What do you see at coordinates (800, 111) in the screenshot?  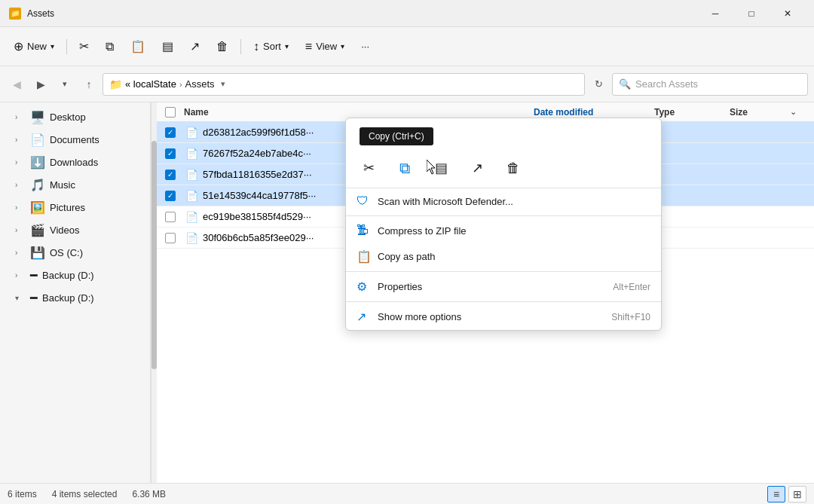 I see `header-more: ⌄` at bounding box center [800, 111].